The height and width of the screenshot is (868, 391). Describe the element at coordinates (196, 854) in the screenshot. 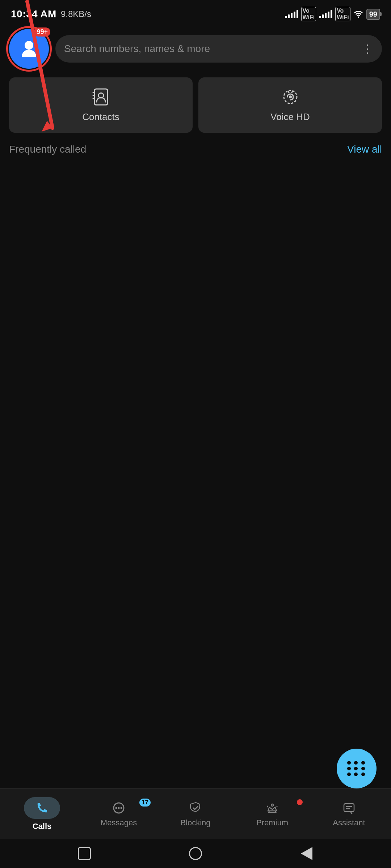

I see `system-nav-bar` at that location.